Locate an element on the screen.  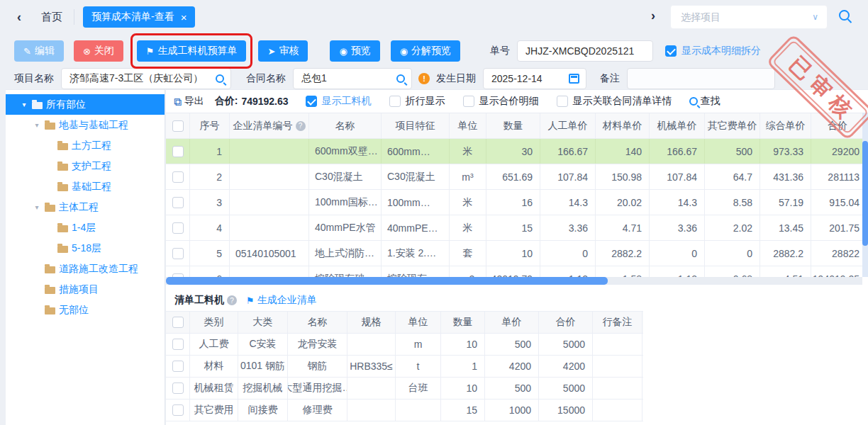
edit-button: ✎ 编辑 is located at coordinates (39, 51).